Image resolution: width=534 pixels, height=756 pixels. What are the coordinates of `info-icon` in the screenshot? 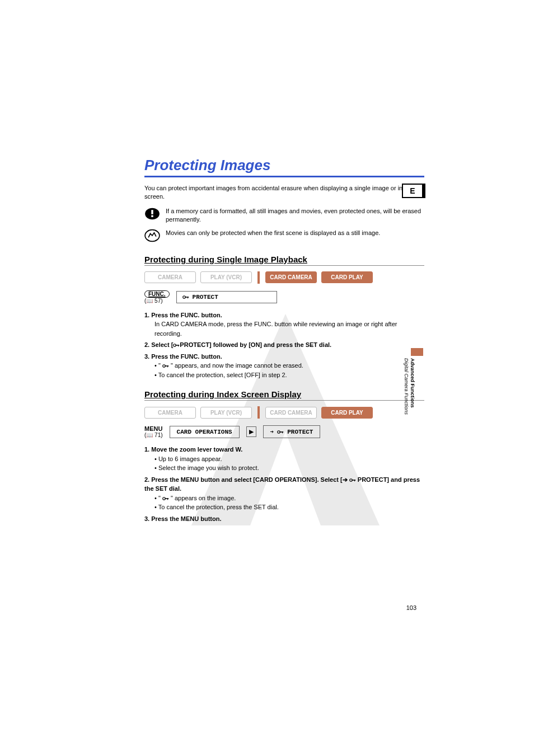 It's located at (152, 236).